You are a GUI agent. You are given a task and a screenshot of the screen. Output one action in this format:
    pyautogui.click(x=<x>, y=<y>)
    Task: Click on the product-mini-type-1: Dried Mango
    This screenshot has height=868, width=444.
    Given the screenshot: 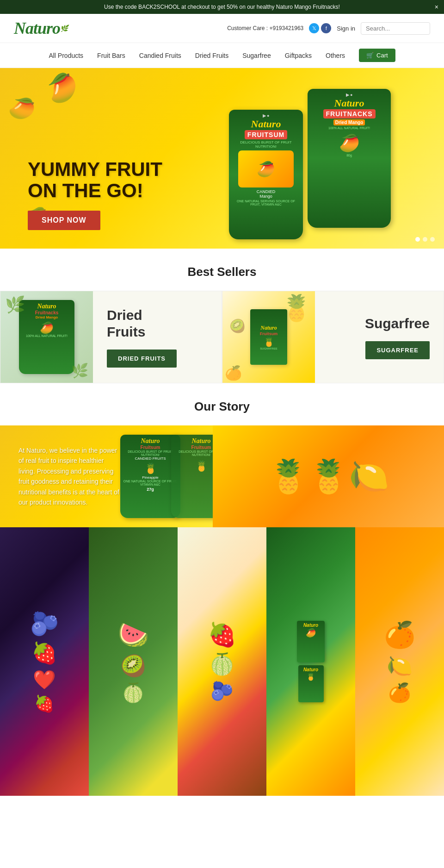 What is the action you would take?
    pyautogui.click(x=47, y=318)
    